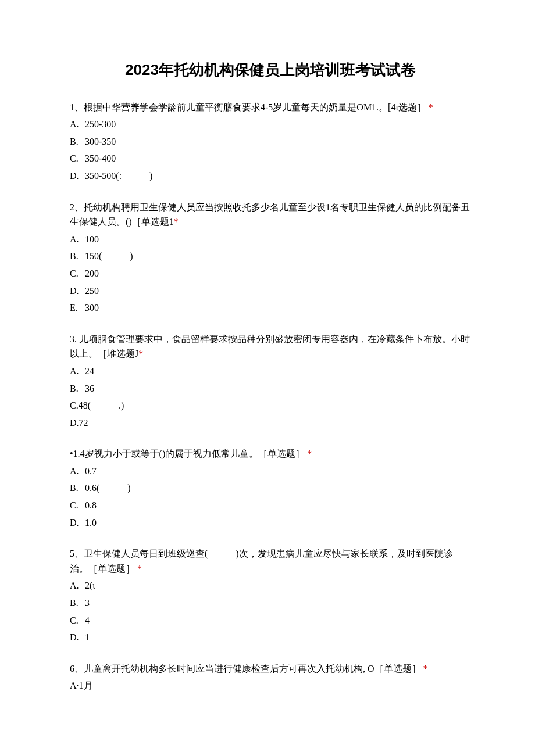  Describe the element at coordinates (270, 159) in the screenshot. I see `q1-option-c: C.350-400` at that location.